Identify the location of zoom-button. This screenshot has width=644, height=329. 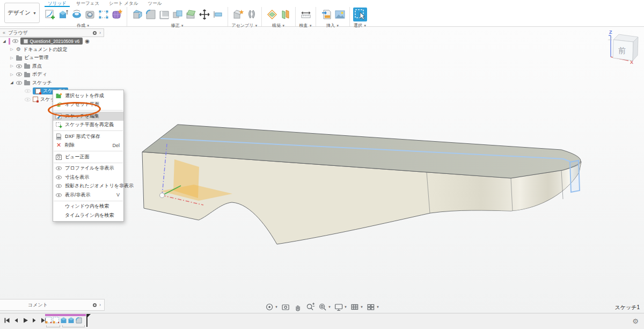
(310, 307).